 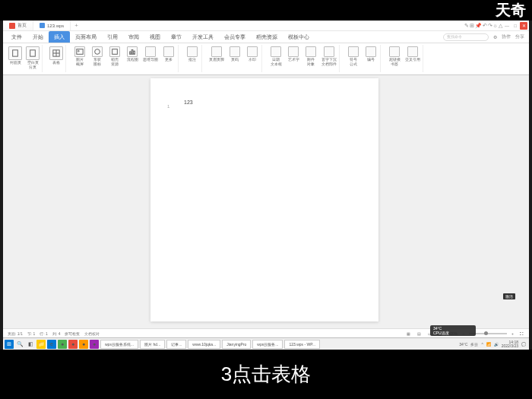 What do you see at coordinates (453, 333) in the screenshot?
I see `widget-cpu: CPU温度` at bounding box center [453, 333].